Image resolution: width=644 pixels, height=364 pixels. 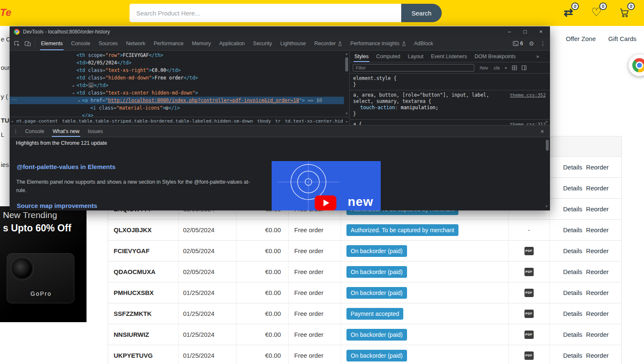 What do you see at coordinates (81, 44) in the screenshot?
I see `tab-console: Console` at bounding box center [81, 44].